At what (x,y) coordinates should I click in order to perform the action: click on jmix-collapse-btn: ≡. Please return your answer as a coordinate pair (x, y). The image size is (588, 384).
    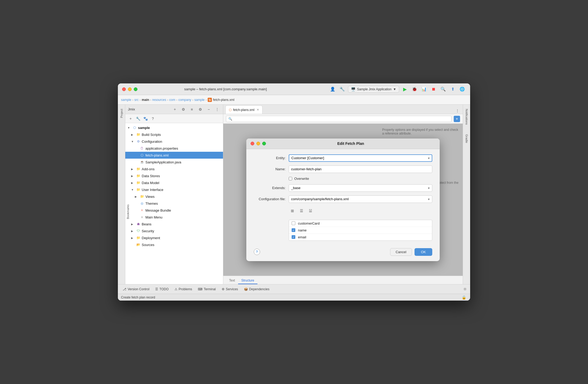
    Looking at the image, I should click on (192, 109).